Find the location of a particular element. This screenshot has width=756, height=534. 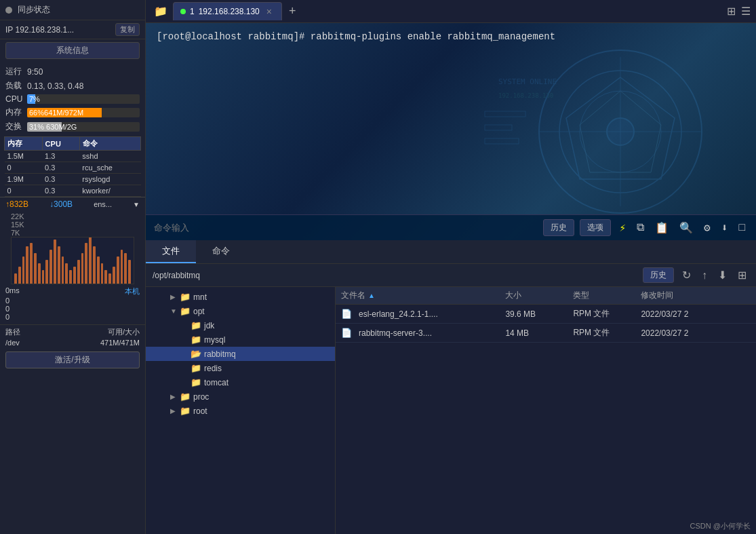

tree-item-tomcat: 📁 tomcat is located at coordinates (240, 383).